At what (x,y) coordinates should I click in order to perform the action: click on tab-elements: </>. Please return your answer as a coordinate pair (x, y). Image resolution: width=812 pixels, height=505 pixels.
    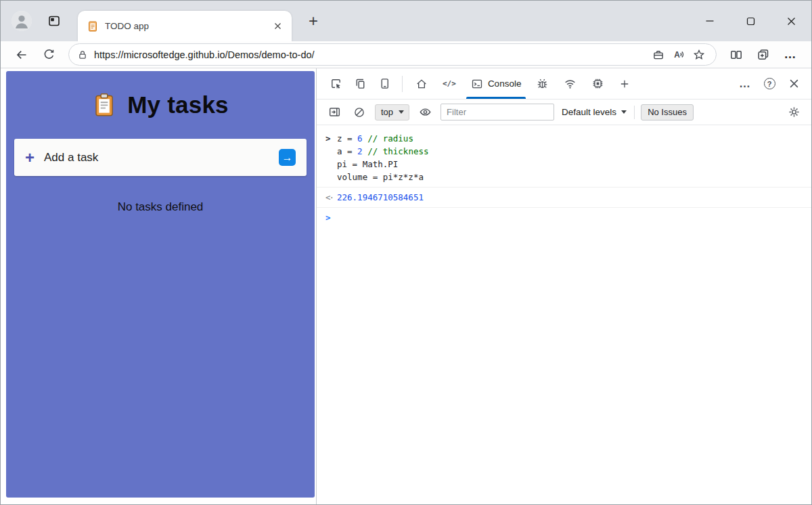
    Looking at the image, I should click on (449, 84).